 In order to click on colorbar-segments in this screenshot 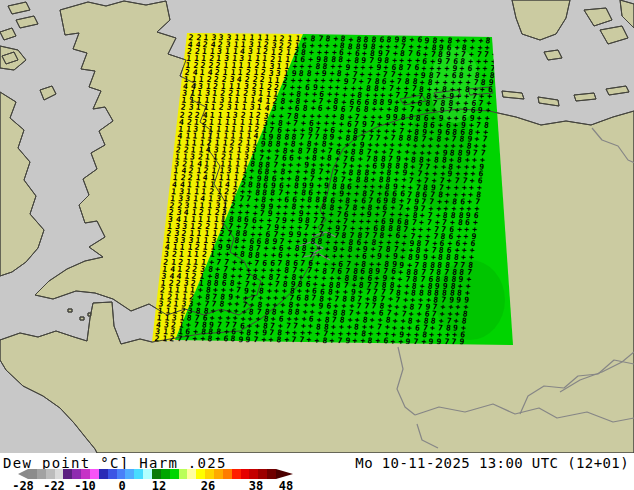, I will do `click(152, 474)`.